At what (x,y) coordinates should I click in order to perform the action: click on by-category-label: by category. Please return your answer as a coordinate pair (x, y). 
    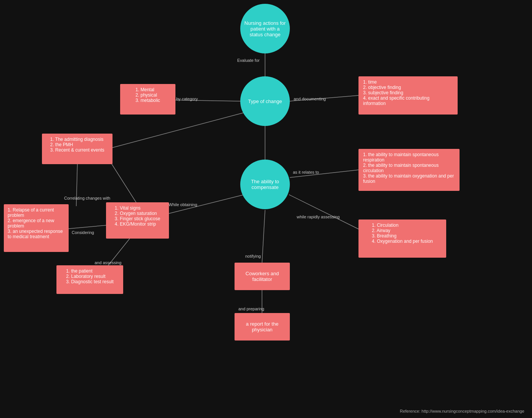
    Looking at the image, I should click on (187, 99).